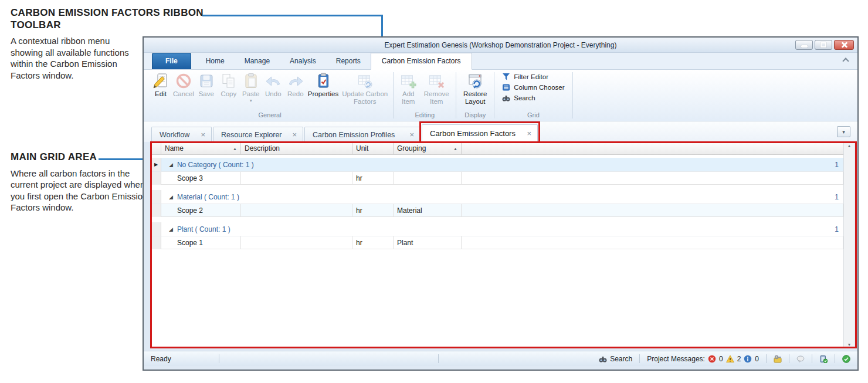 Image resolution: width=868 pixels, height=383 pixels. Describe the element at coordinates (297, 148) in the screenshot. I see `column-header-description: Description` at that location.